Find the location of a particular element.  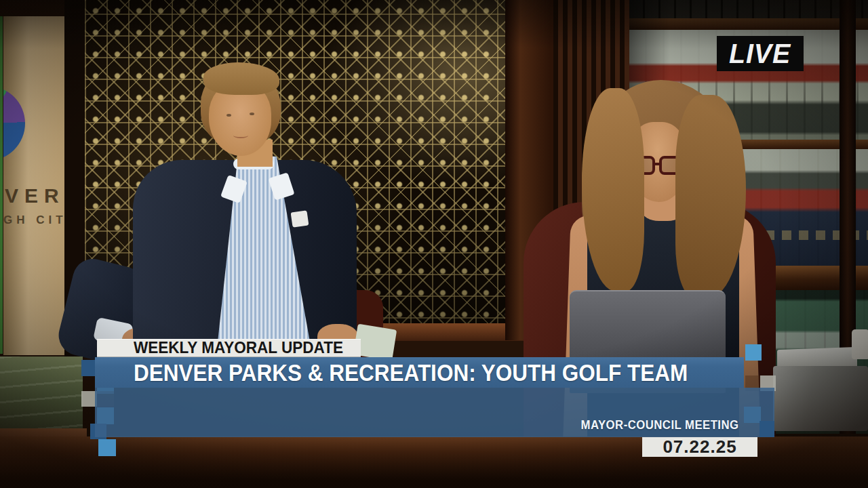

gray-monitor-back is located at coordinates (821, 399).